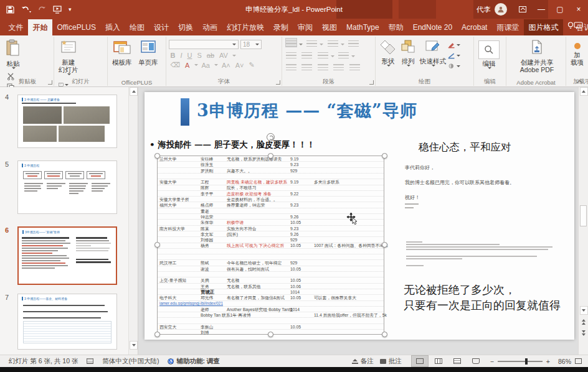  What do you see at coordinates (396, 27) in the screenshot?
I see `tab-help: 帮助` at bounding box center [396, 27].